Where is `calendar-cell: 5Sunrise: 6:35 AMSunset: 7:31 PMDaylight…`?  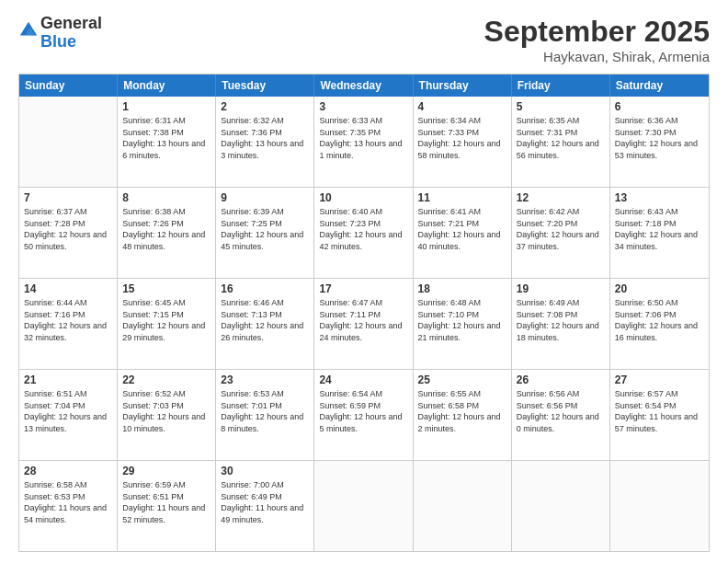
calendar-cell: 5Sunrise: 6:35 AMSunset: 7:31 PMDaylight… is located at coordinates (561, 142).